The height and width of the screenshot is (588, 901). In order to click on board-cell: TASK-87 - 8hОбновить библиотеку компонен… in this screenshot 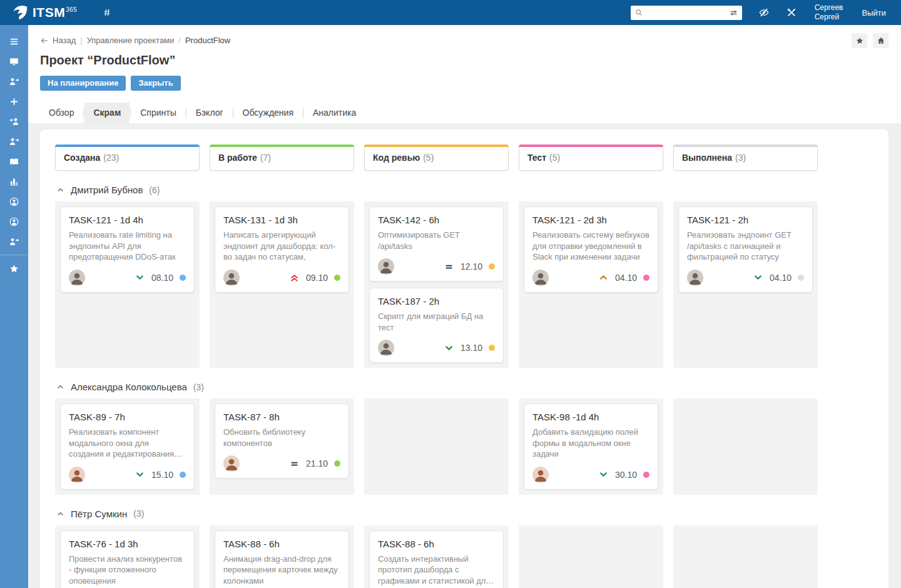, I will do `click(282, 447)`.